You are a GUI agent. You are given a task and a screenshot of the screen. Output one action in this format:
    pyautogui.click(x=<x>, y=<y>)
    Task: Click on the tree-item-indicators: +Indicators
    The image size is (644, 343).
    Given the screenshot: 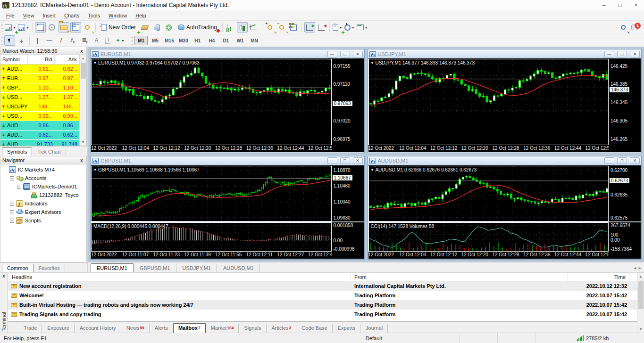 What is the action you would take?
    pyautogui.click(x=43, y=204)
    